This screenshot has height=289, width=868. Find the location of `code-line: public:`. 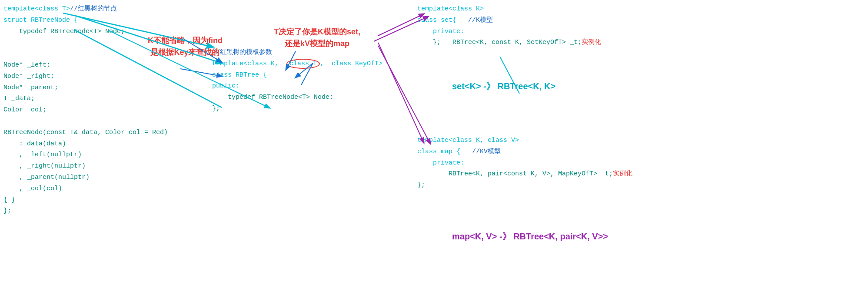

code-line: public: is located at coordinates (297, 86).